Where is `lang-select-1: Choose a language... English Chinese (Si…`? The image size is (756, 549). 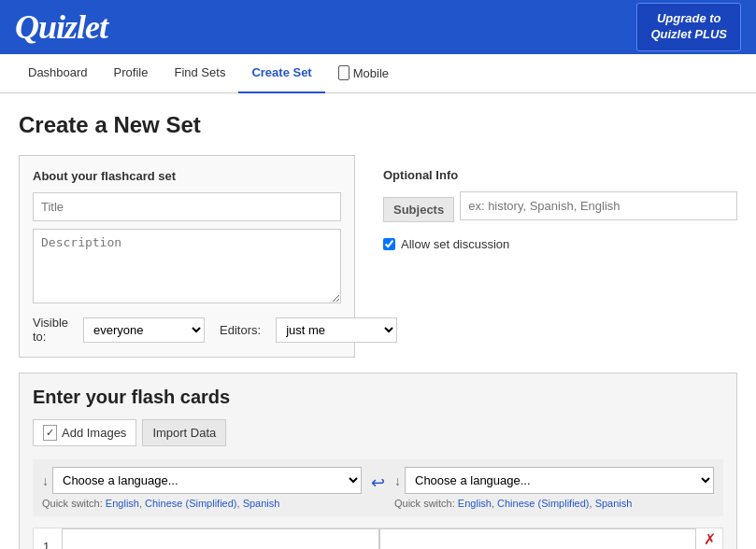
lang-select-1: Choose a language... English Chinese (Si… is located at coordinates (207, 480).